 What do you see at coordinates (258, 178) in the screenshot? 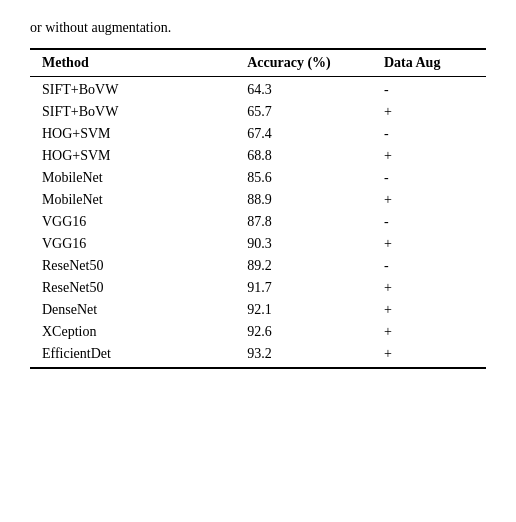
I see `table-row: MobileNet85.6-` at bounding box center [258, 178].